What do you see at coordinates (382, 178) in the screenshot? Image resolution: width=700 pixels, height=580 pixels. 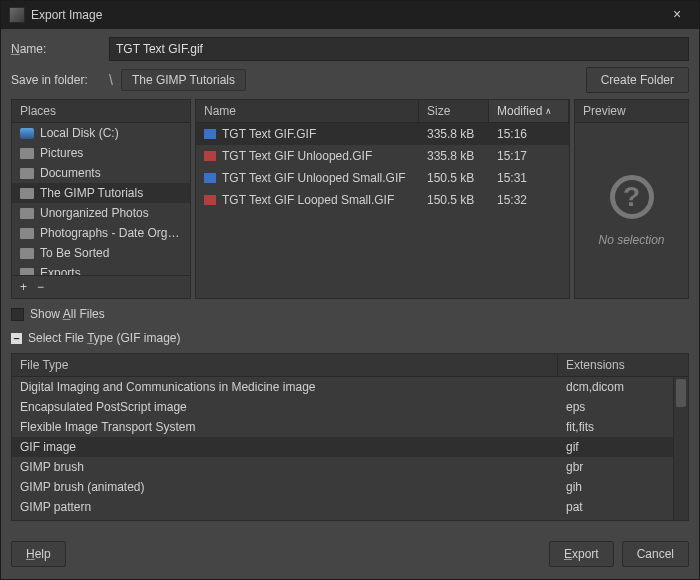 I see `file-row: TGT Text GIF Unlooped Small.GIF150.5 kB1…` at bounding box center [382, 178].